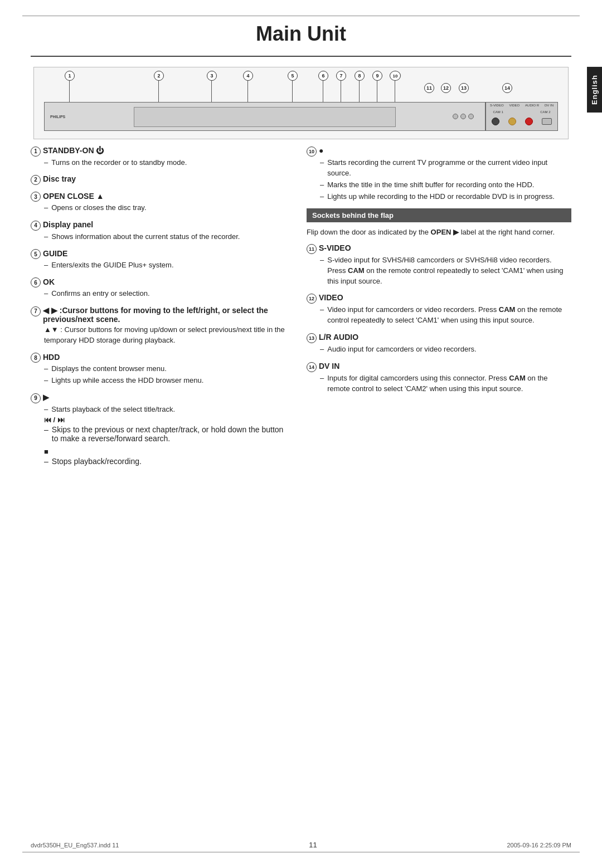 This screenshot has width=602, height=868. I want to click on section-5-title: 5 GUIDE, so click(159, 254).